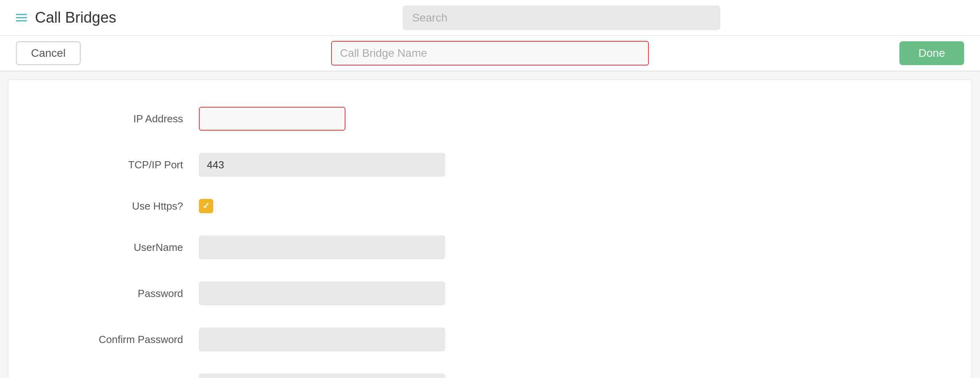 The image size is (980, 378). I want to click on cancel-button: Cancel, so click(48, 53).